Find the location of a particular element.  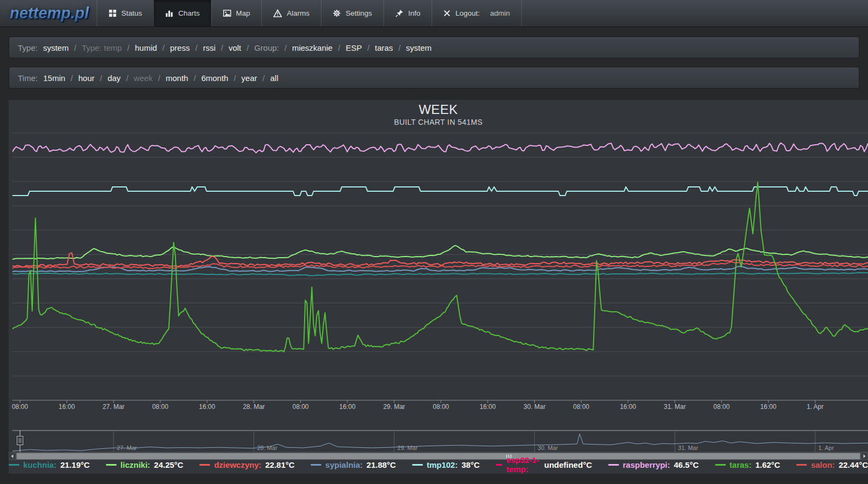

type-label: Group: is located at coordinates (267, 48).